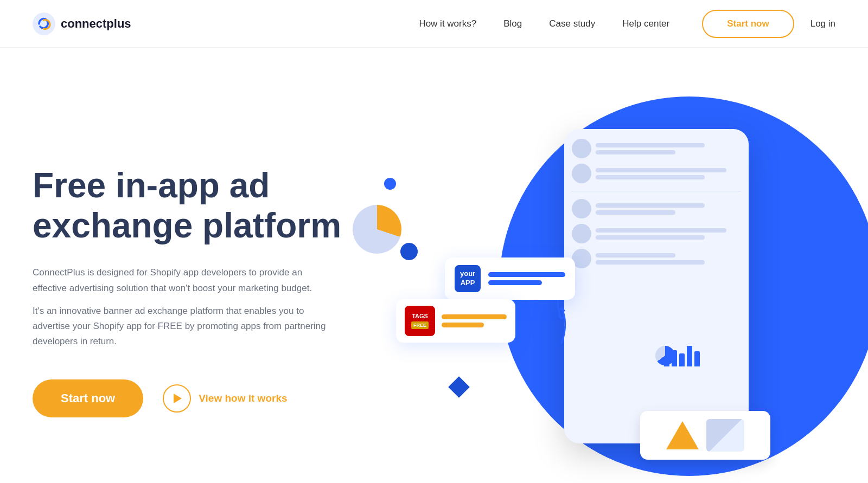 The width and height of the screenshot is (868, 483). What do you see at coordinates (656, 286) in the screenshot?
I see `phone-mockup` at bounding box center [656, 286].